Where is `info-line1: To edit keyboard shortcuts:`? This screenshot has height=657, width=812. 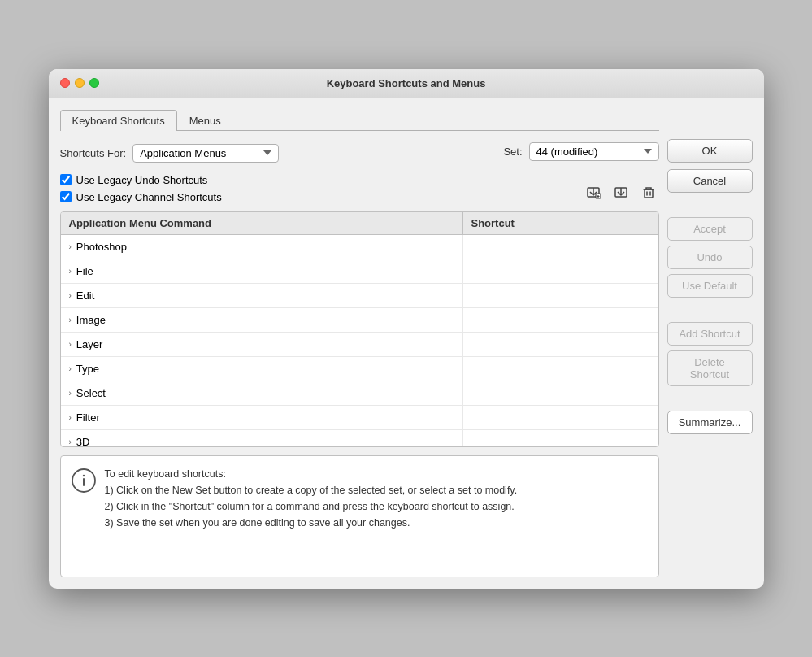 info-line1: To edit keyboard shortcuts: is located at coordinates (311, 474).